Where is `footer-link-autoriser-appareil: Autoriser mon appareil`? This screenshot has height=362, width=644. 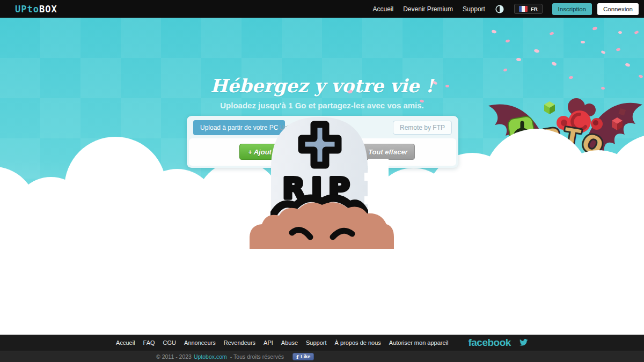
footer-link-autoriser-appareil: Autoriser mon appareil is located at coordinates (419, 343).